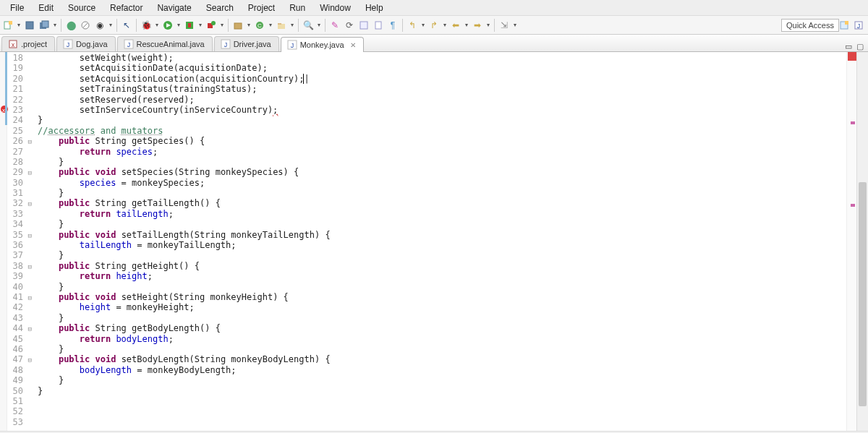 This screenshot has width=868, height=433. Describe the element at coordinates (33, 241) in the screenshot. I see `fold-ruler` at that location.